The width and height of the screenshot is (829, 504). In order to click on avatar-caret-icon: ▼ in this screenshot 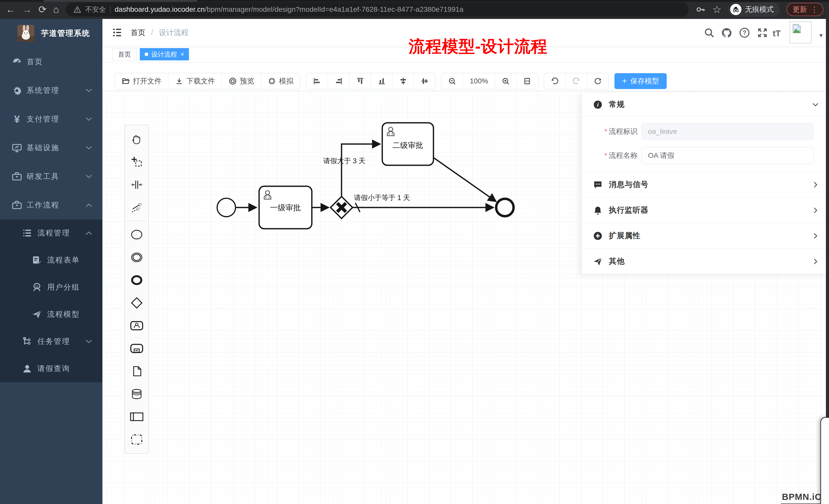, I will do `click(821, 36)`.